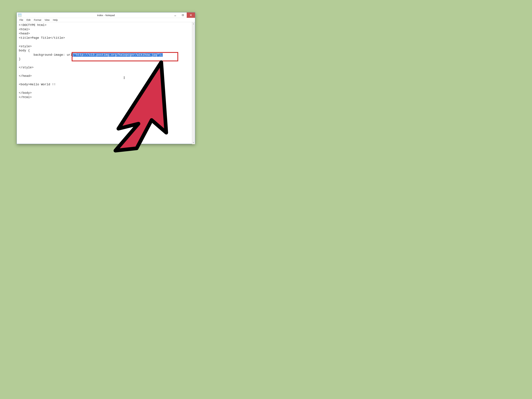 The image size is (532, 399). Describe the element at coordinates (24, 34) in the screenshot. I see `code-line: <head>` at that location.